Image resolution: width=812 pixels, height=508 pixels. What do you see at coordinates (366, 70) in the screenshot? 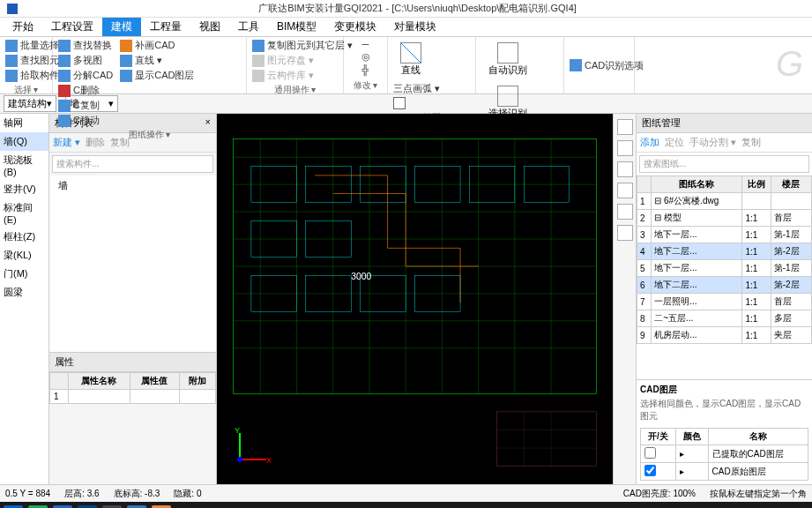
I see `mod-3: ╬` at bounding box center [366, 70].